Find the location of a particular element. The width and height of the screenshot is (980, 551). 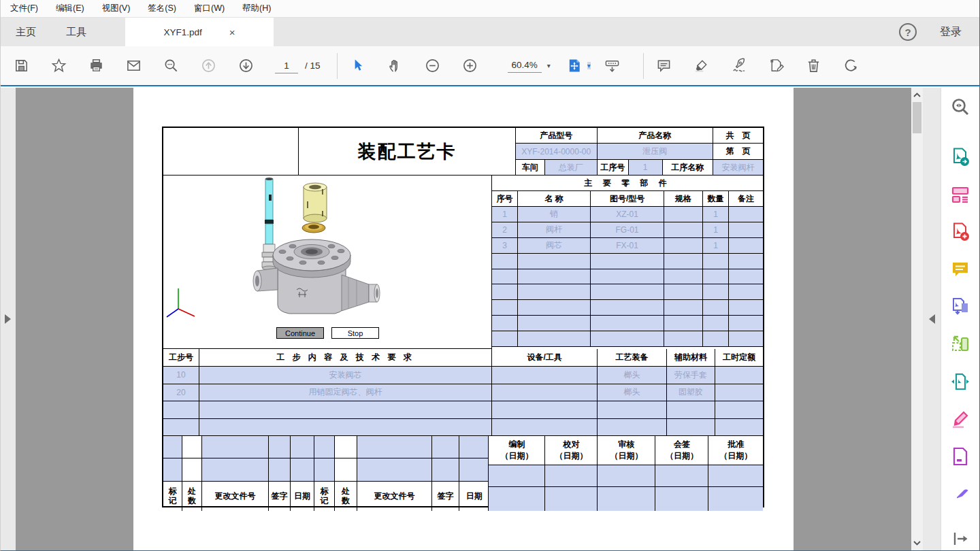

vertical-scrollbar is located at coordinates (917, 319).